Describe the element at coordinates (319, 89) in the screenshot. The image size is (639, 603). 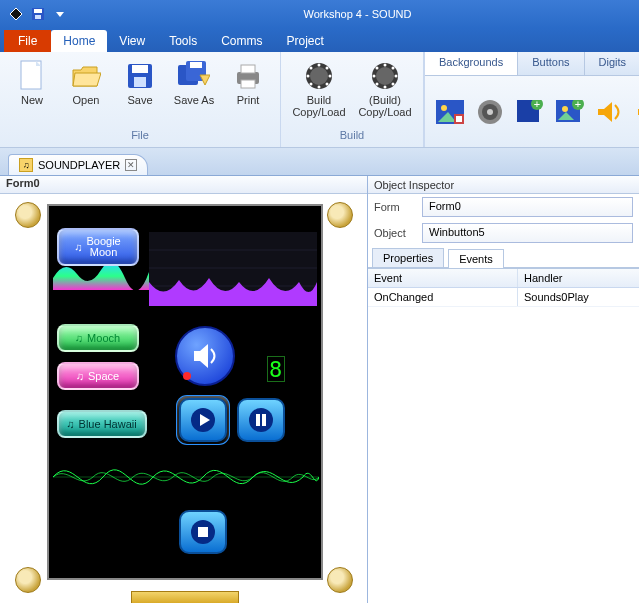
I see `build-copy-load-button: BuildCopy/Load` at that location.